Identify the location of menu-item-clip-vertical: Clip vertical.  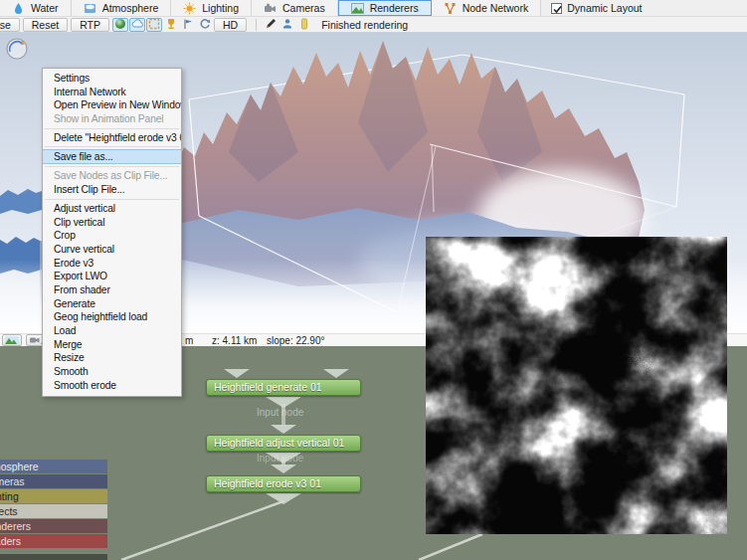
(111, 223).